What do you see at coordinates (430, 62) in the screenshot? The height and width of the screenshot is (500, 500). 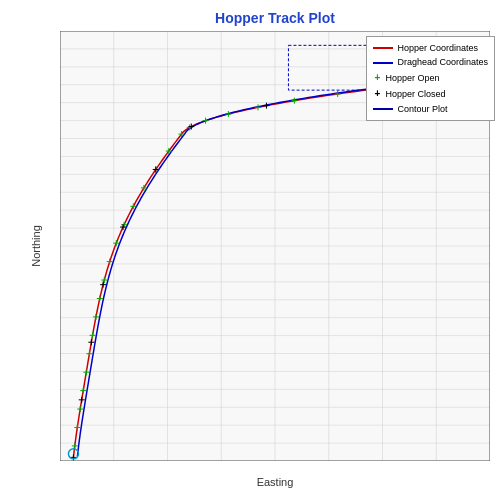 I see `legend-item-draghead: Draghead Coordinates` at bounding box center [430, 62].